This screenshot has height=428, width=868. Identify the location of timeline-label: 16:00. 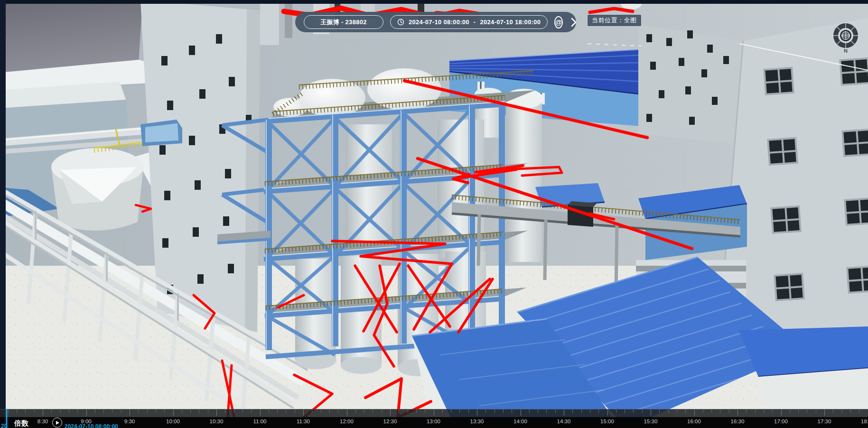
(694, 421).